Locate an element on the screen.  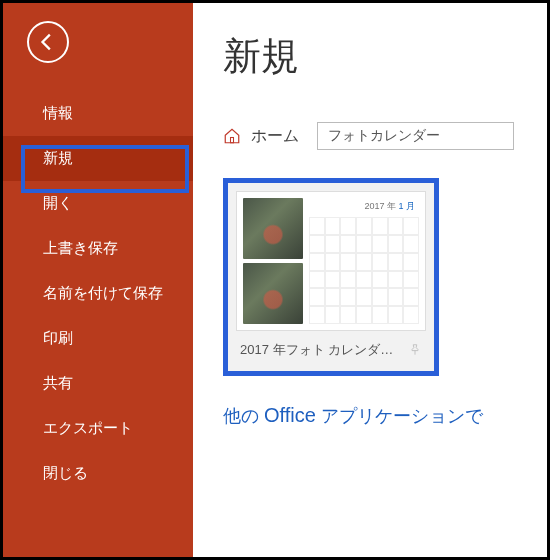
sidebar-item-1: 新規 is located at coordinates (98, 158).